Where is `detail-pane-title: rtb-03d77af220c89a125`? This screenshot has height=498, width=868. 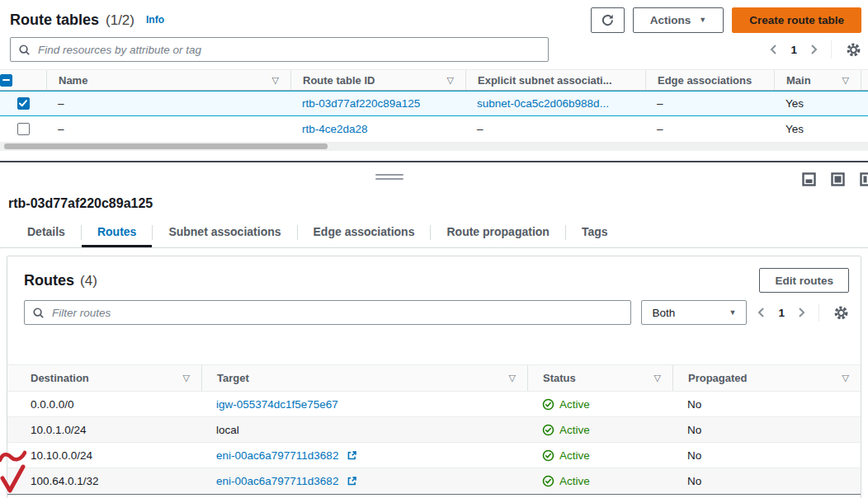
detail-pane-title: rtb-03d77af220c89a125 is located at coordinates (81, 204).